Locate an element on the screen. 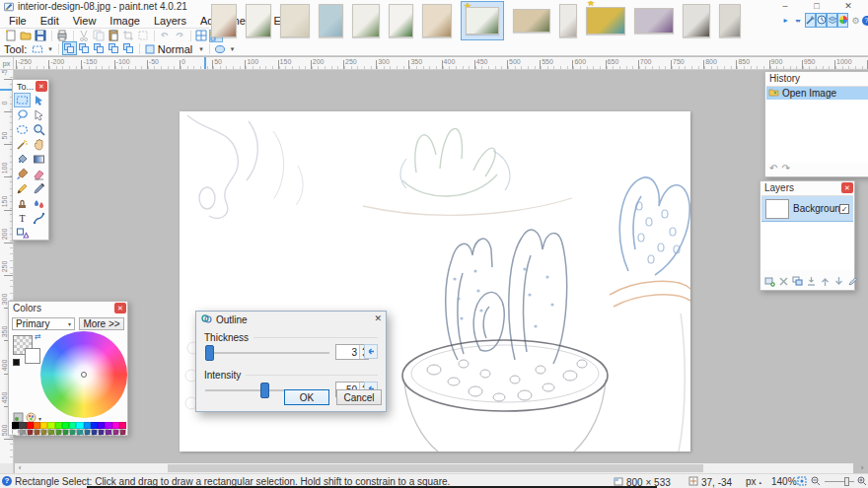  close-button: ✕ is located at coordinates (848, 6).